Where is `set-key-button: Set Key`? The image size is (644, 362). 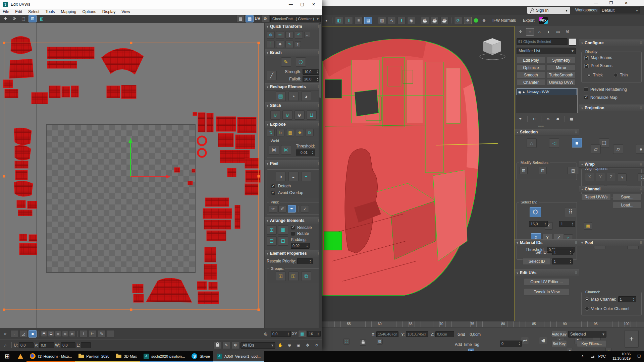 set-key-button: Set Key is located at coordinates (559, 344).